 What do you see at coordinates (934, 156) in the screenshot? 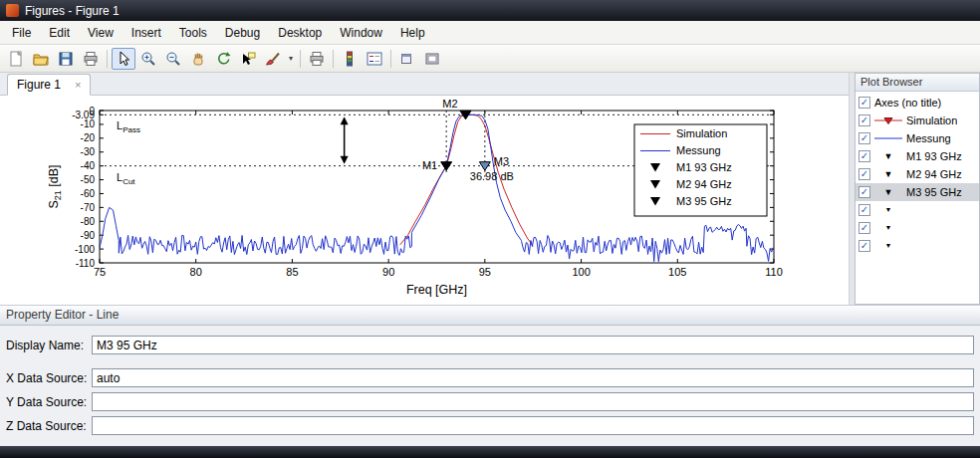
I see `item-label: M1 93 GHz` at bounding box center [934, 156].